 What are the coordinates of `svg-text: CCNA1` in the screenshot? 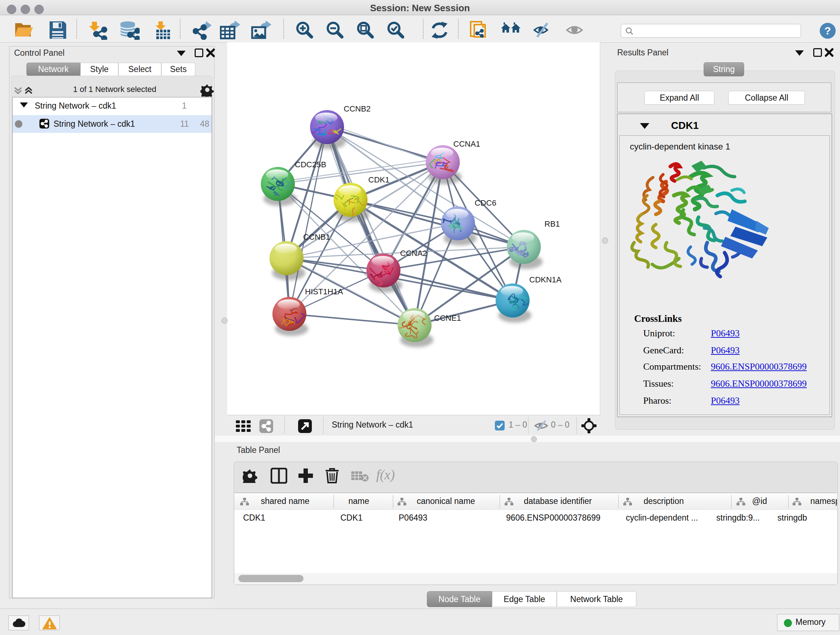 It's located at (467, 144).